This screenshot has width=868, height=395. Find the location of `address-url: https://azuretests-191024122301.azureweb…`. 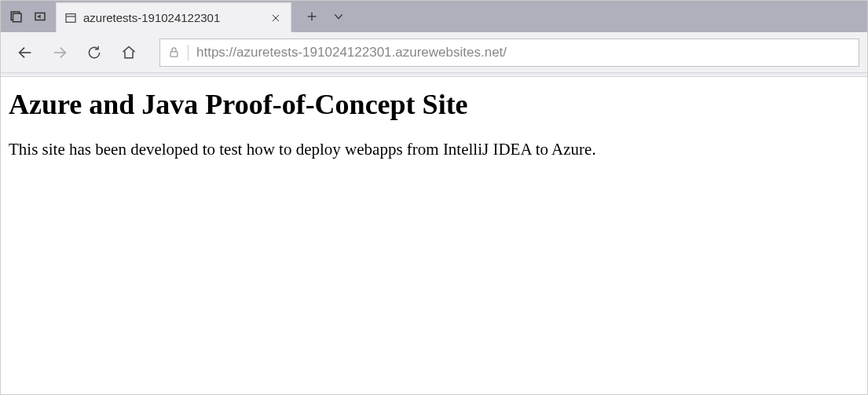

address-url: https://azuretests-191024122301.azureweb… is located at coordinates (352, 53).